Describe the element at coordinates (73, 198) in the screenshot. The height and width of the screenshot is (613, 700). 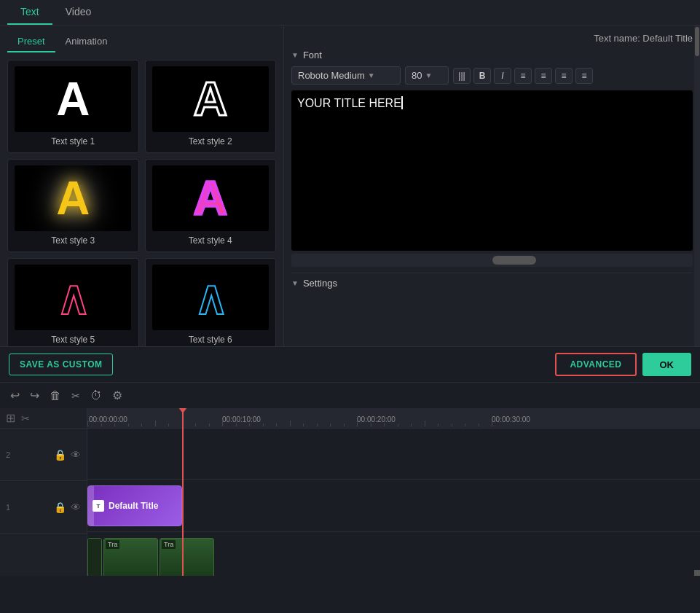
I see `style3-letter: A` at that location.